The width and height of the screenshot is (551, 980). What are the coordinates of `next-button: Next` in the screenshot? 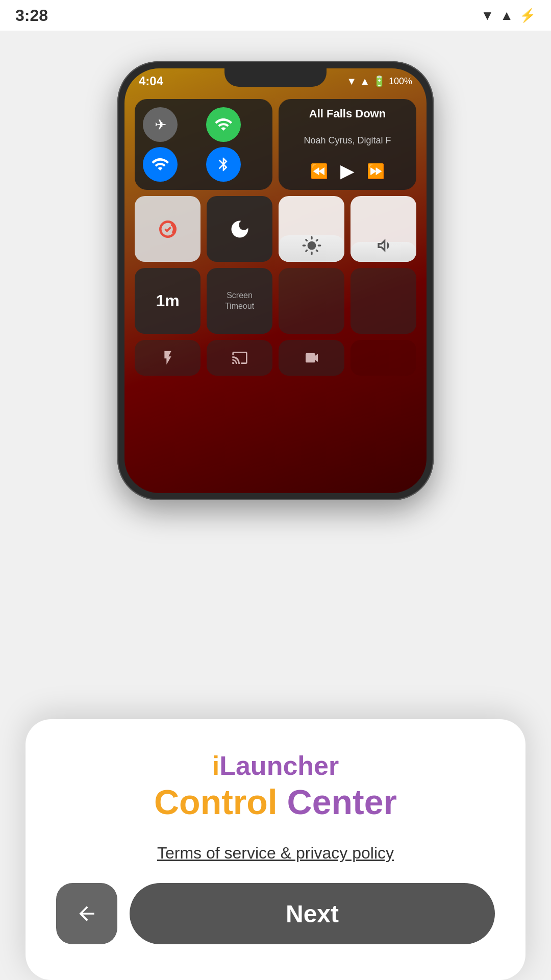 It's located at (312, 914).